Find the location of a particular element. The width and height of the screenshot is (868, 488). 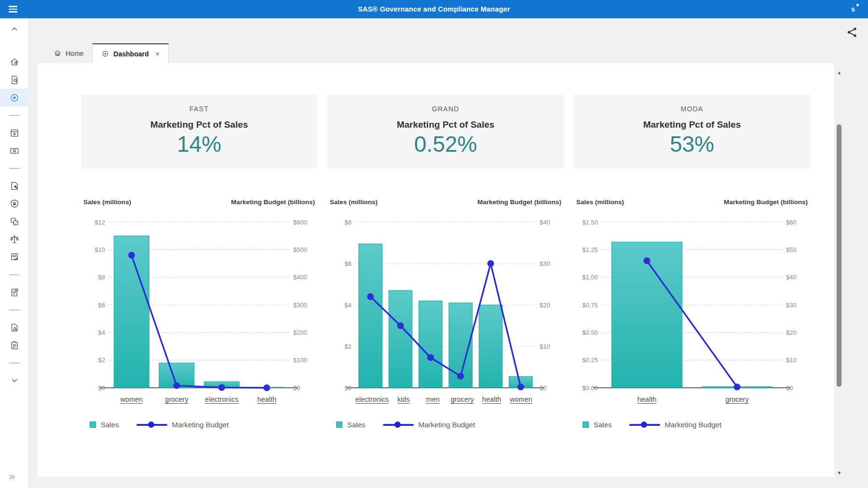

clipboard-tasks-icon is located at coordinates (14, 345).